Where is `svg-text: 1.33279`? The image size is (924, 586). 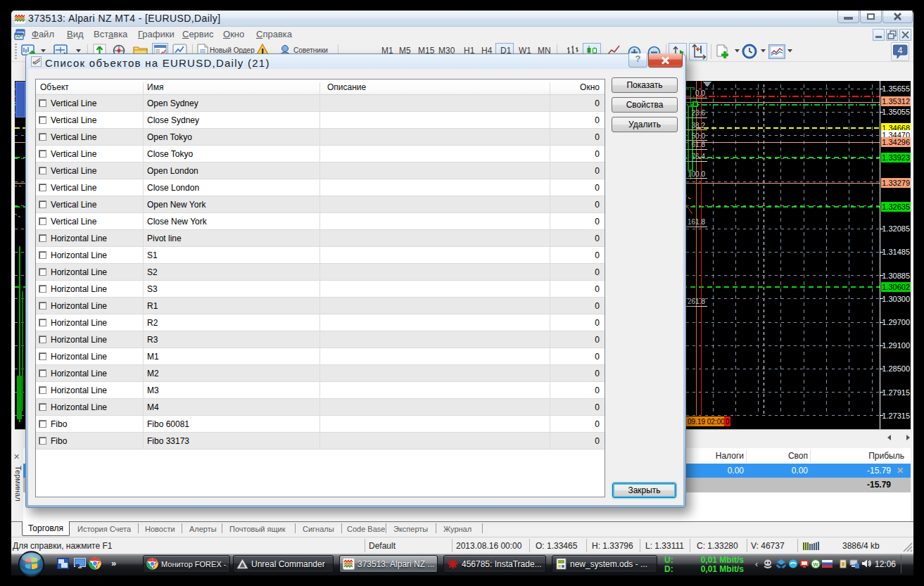 svg-text: 1.33279 is located at coordinates (896, 183).